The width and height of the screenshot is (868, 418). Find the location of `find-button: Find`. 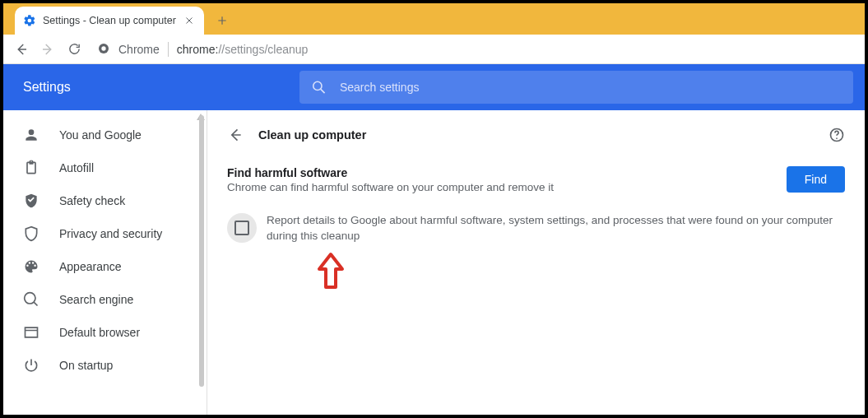

find-button: Find is located at coordinates (816, 179).